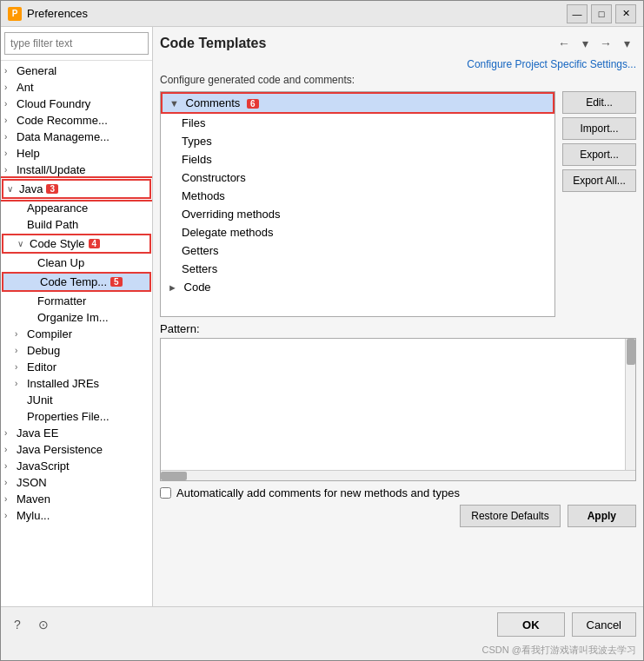 This screenshot has height=661, width=644. Describe the element at coordinates (627, 43) in the screenshot. I see `forward-dropdown: ▾` at that location.